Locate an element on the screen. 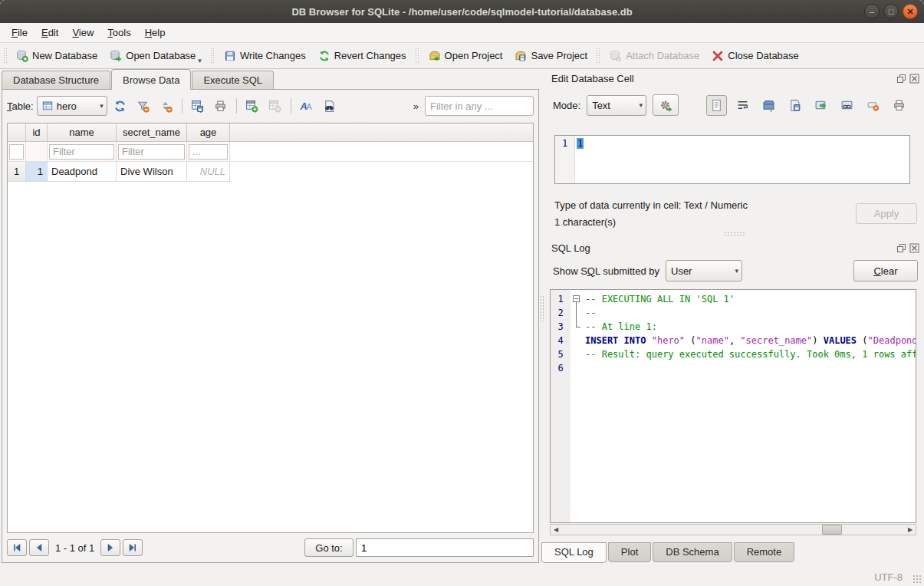 This screenshot has width=924, height=586. scroll-right-icon: ▶ is located at coordinates (910, 529).